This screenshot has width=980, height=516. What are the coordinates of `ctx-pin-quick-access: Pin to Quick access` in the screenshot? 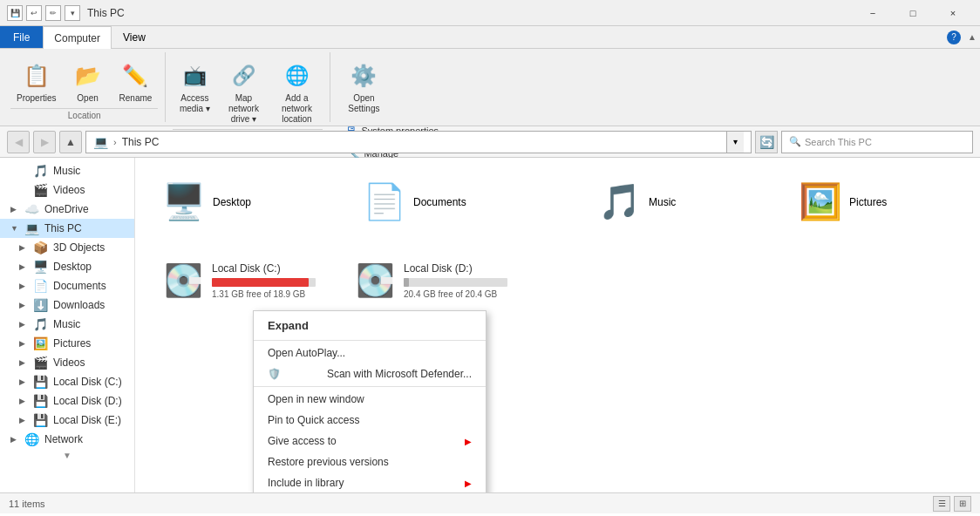 It's located at (370, 420).